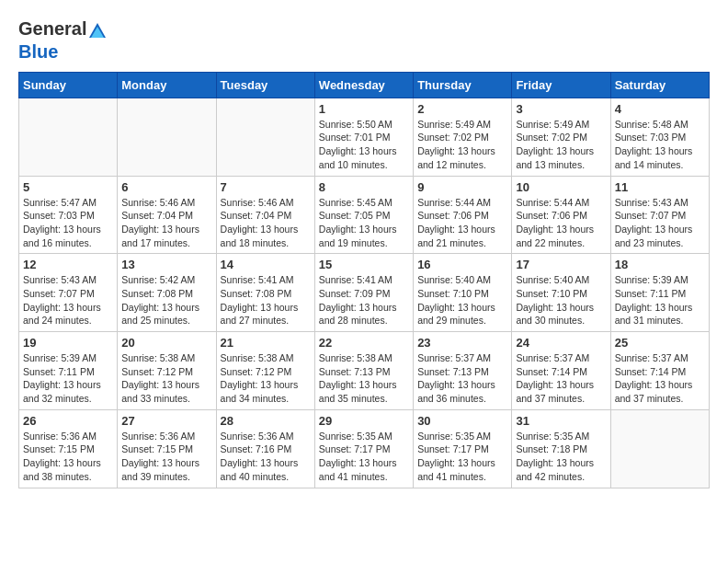 This screenshot has height=563, width=728. I want to click on day-of-week-header: Friday, so click(561, 85).